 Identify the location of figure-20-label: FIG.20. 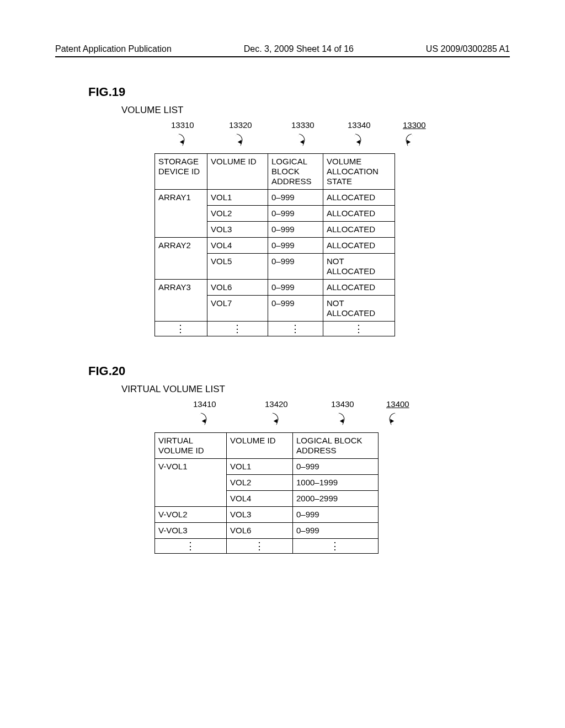
(299, 371).